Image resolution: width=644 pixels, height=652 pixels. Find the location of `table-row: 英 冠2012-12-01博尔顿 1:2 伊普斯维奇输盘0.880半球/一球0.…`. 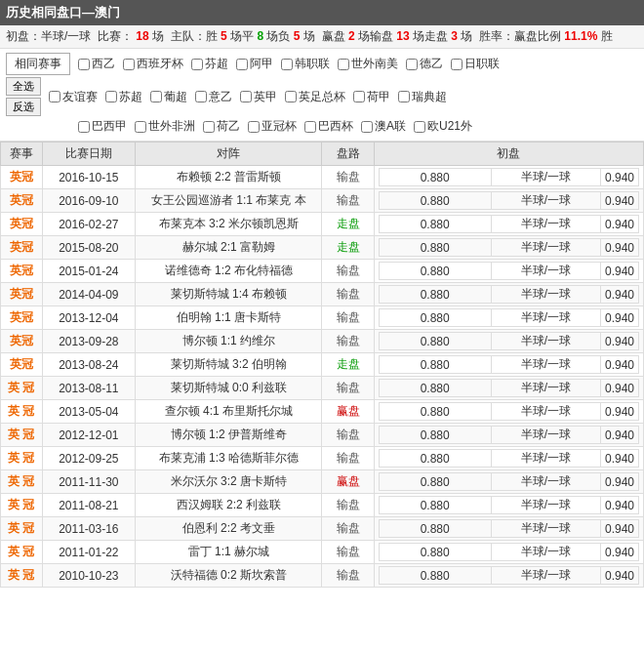

table-row: 英 冠2012-12-01博尔顿 1:2 伊普斯维奇输盘0.880半球/一球0.… is located at coordinates (322, 435).